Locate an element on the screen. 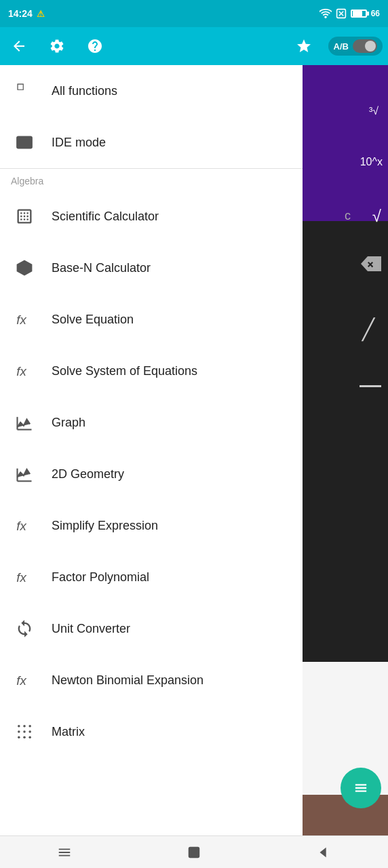 This screenshot has width=388, height=868. graph-label: Graph is located at coordinates (69, 423).